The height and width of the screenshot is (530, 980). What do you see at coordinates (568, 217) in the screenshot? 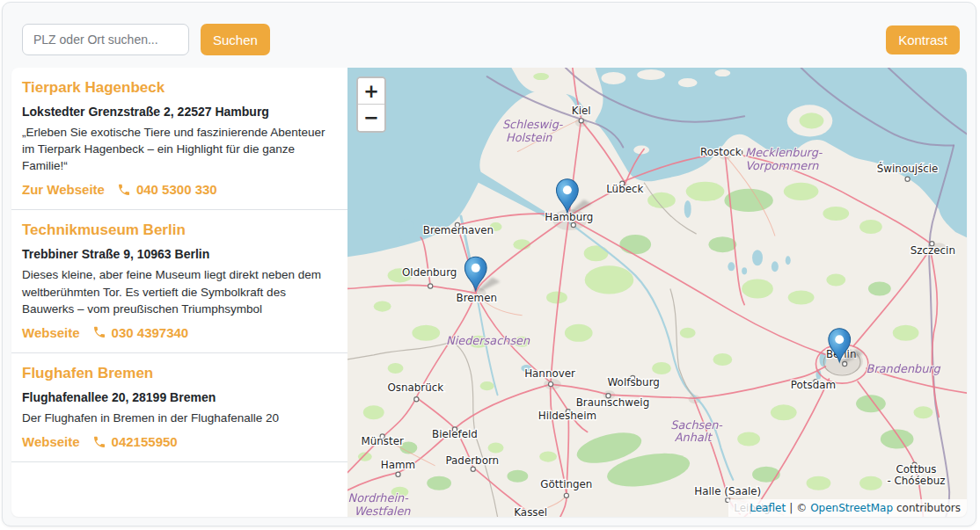
I see `city-label: Hamburg` at bounding box center [568, 217].